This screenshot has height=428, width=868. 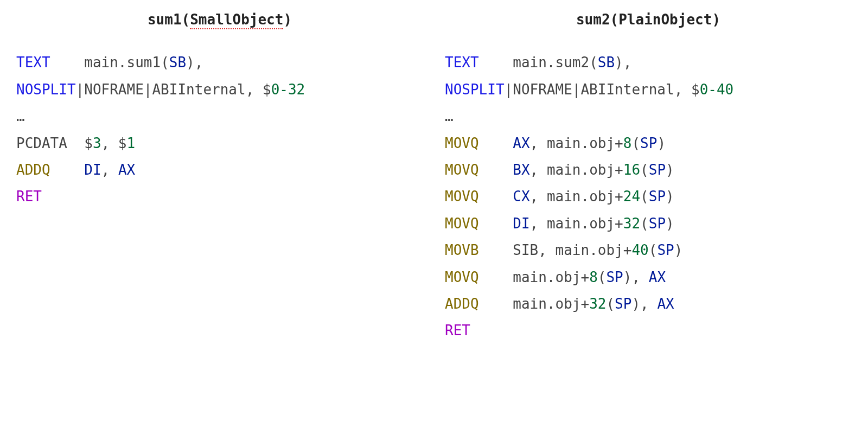 What do you see at coordinates (165, 62) in the screenshot?
I see `paren-open: (` at bounding box center [165, 62].